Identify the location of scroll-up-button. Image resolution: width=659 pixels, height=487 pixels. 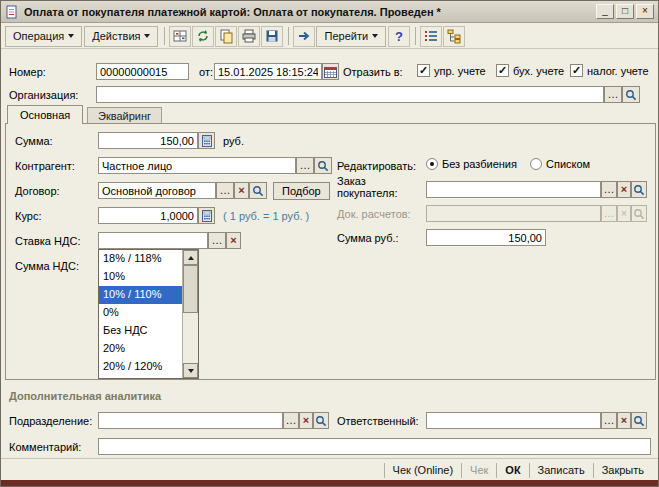
(190, 258).